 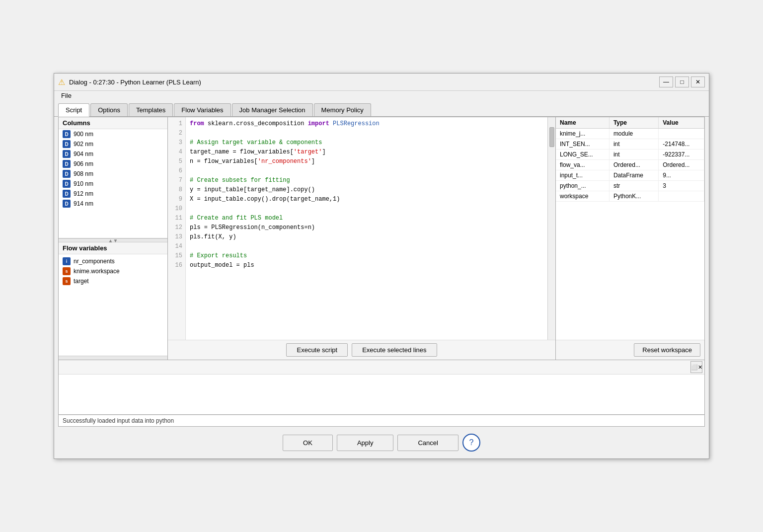 I want to click on minimize-button: —, so click(x=666, y=82).